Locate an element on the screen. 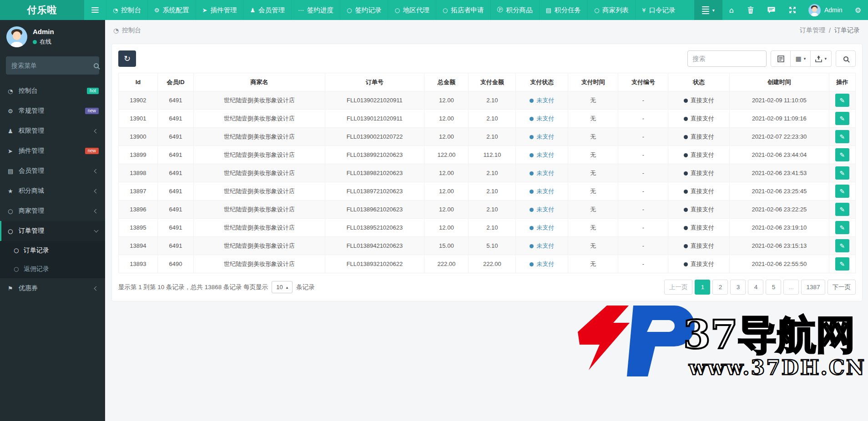 The height and width of the screenshot is (421, 868). column-header: 创建时间 is located at coordinates (779, 82).